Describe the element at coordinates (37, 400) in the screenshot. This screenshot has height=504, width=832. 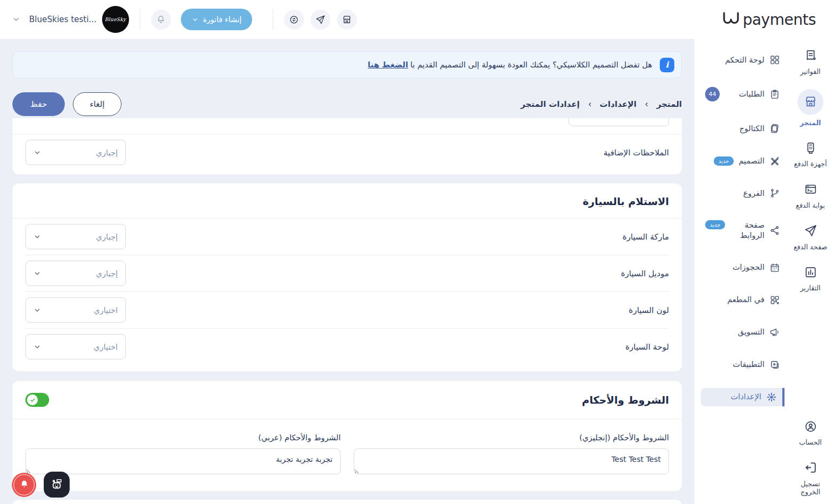
I see `terms-toggle` at that location.